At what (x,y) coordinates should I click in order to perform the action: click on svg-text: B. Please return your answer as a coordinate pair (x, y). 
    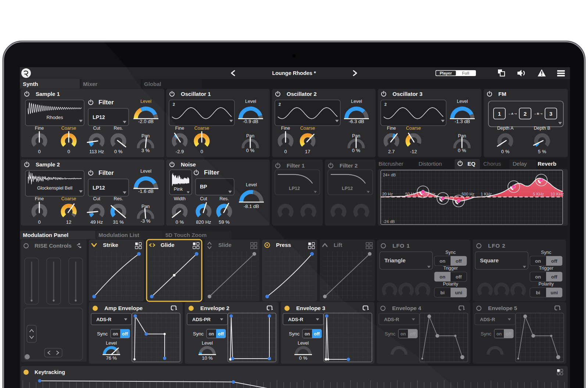
    Looking at the image, I should click on (538, 114).